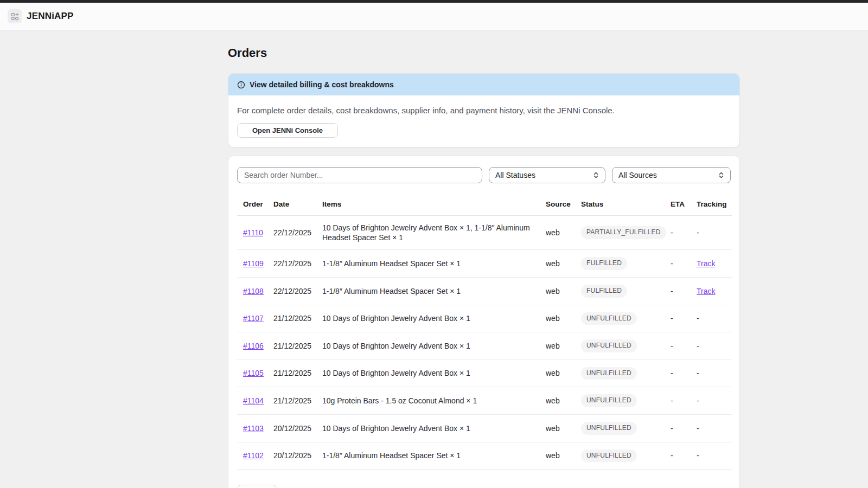 The image size is (868, 488). What do you see at coordinates (484, 111) in the screenshot?
I see `billing-info-card: View detailed billing & cost breakdowns …` at bounding box center [484, 111].